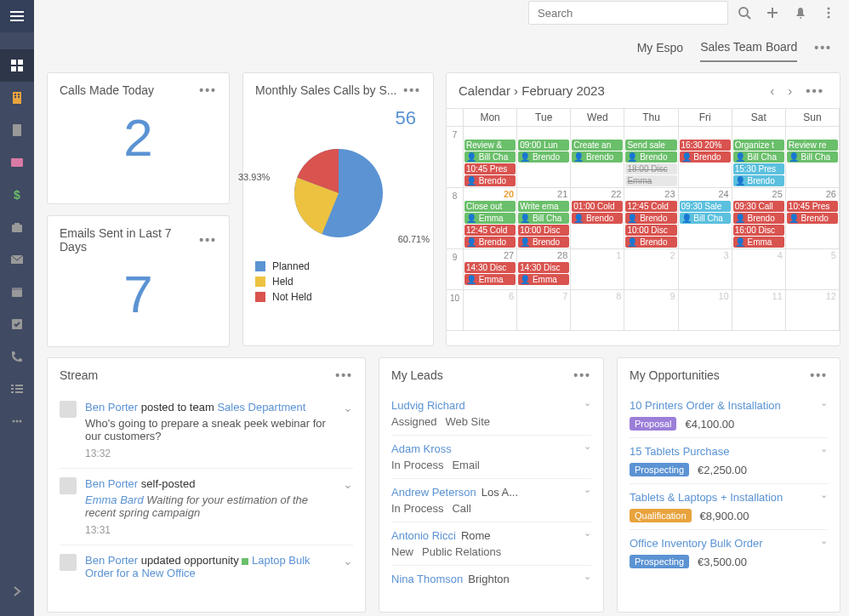 The width and height of the screenshot is (849, 616). Describe the element at coordinates (801, 13) in the screenshot. I see `bell-icon` at that location.